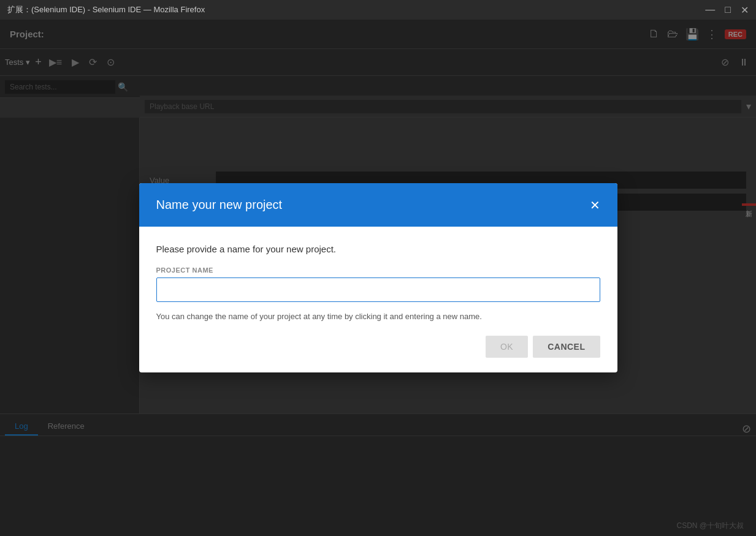 The image size is (756, 536). I want to click on close-button: ✕, so click(744, 10).